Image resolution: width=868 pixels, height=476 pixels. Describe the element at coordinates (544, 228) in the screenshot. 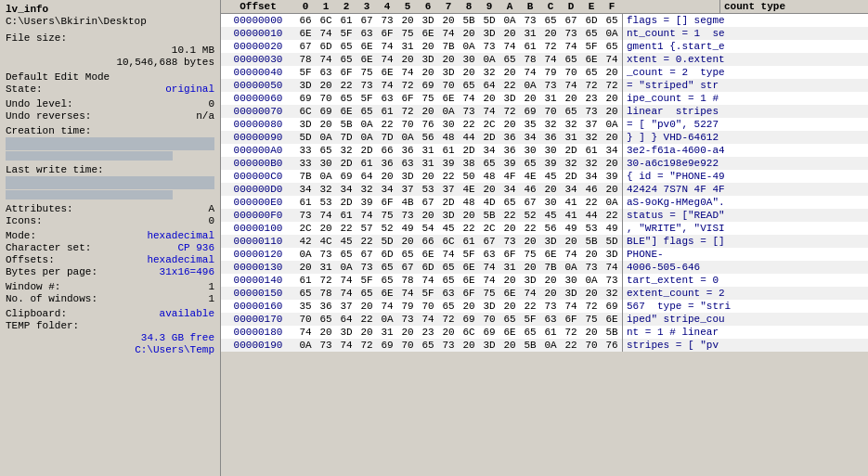

I see `hex-row: 000001002C20225752495445222C202256495349…` at that location.